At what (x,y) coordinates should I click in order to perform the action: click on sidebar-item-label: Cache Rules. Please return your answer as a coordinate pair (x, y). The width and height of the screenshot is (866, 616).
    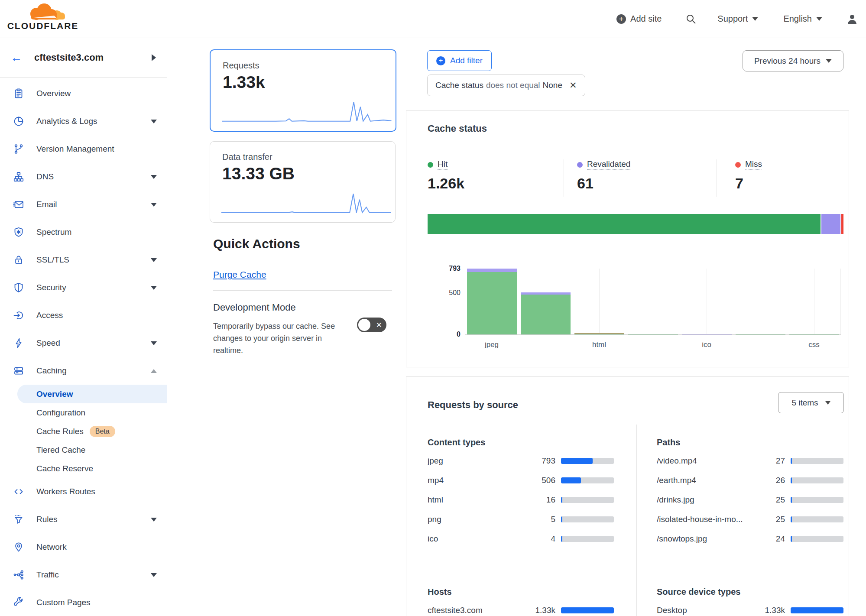
    Looking at the image, I should click on (60, 431).